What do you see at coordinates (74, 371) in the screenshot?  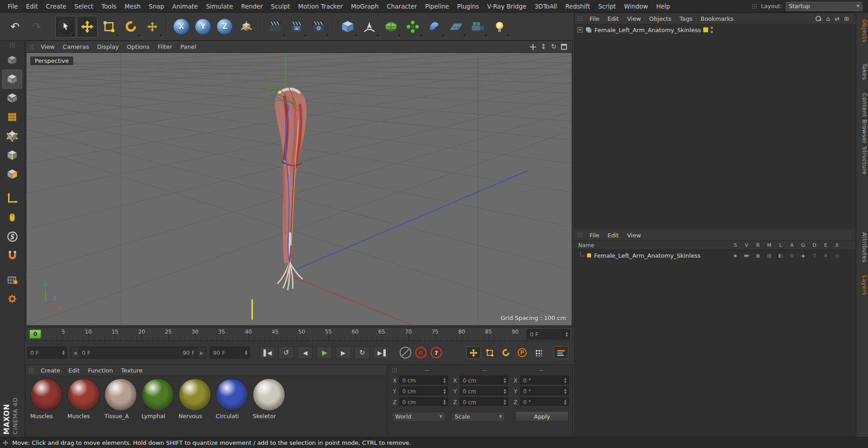 I see `material-menu-item: Edit` at bounding box center [74, 371].